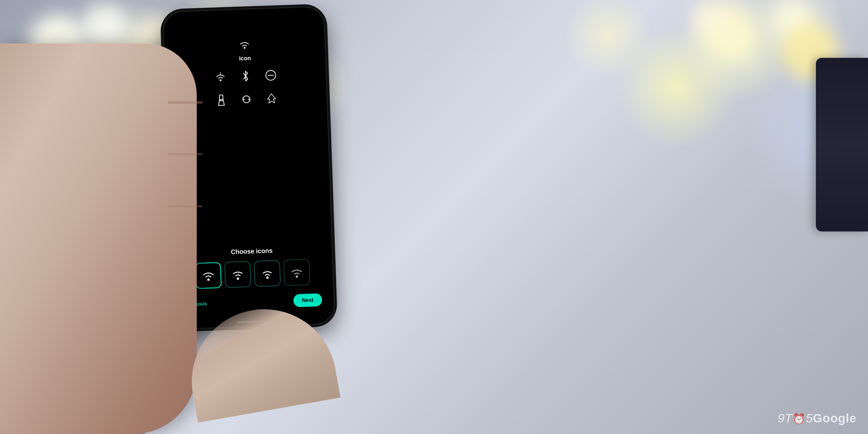 This screenshot has height=434, width=868. What do you see at coordinates (817, 418) in the screenshot?
I see `watermark: 9T⏰5Google` at bounding box center [817, 418].